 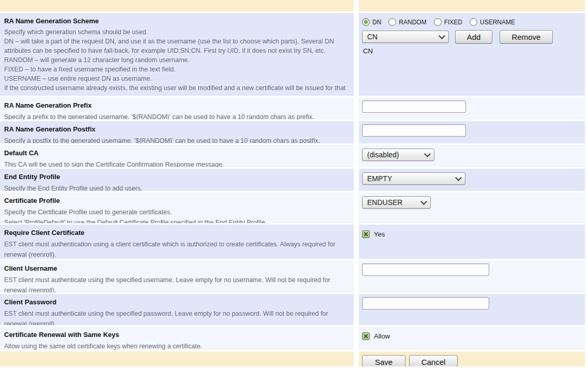 What do you see at coordinates (414, 179) in the screenshot?
I see `end-entity-profile-select: EMPTY` at bounding box center [414, 179].